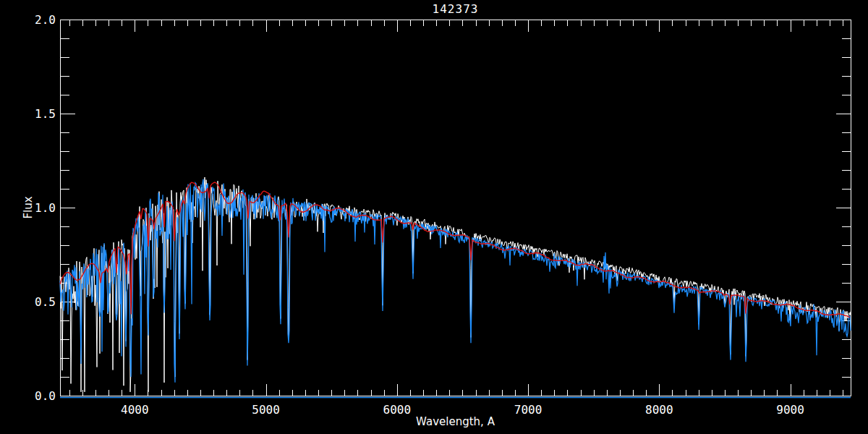 The width and height of the screenshot is (868, 434). What do you see at coordinates (45, 302) in the screenshot?
I see `svg-text: 0.5` at bounding box center [45, 302].